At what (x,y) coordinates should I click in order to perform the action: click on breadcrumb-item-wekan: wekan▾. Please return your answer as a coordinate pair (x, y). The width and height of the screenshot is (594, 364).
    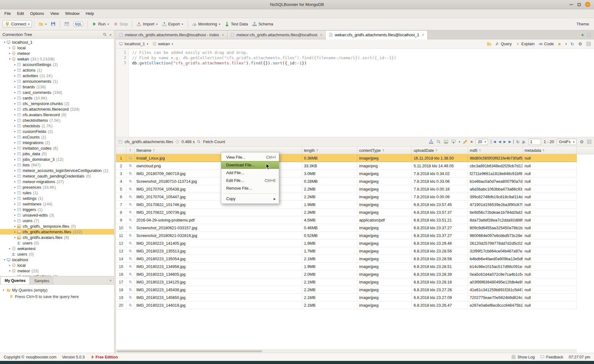
    Looking at the image, I should click on (163, 44).